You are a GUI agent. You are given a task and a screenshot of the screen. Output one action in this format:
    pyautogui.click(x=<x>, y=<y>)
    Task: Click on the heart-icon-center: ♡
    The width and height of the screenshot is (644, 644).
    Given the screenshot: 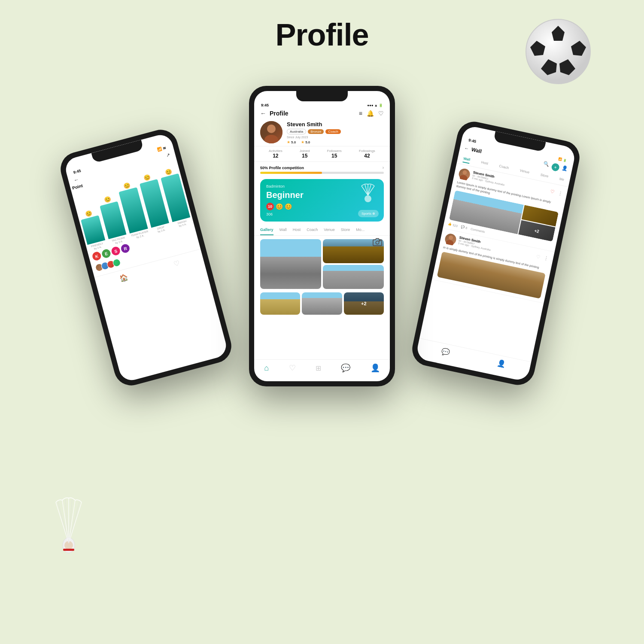 What is the action you would take?
    pyautogui.click(x=381, y=113)
    